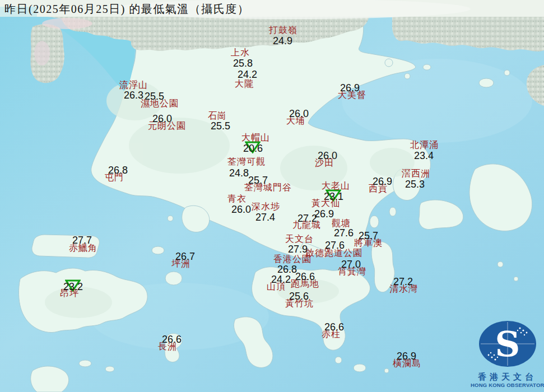  Describe the element at coordinates (336, 186) in the screenshot. I see `station-name: 大老山` at that location.